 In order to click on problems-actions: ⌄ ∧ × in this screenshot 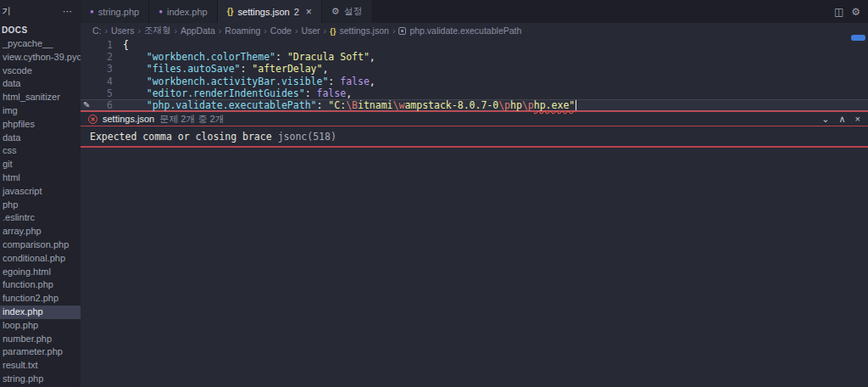, I will do `click(841, 119)`.